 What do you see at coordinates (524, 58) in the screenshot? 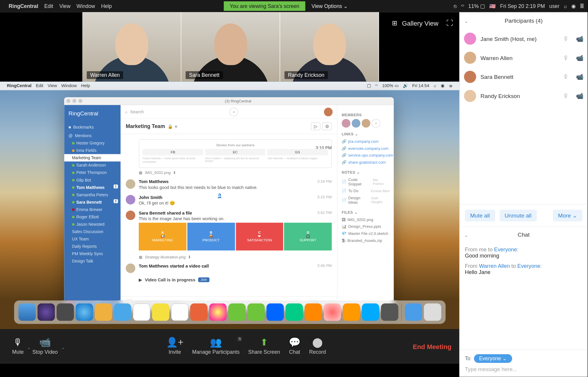
I see `participant-row: Warren Allen 🎙 📹` at bounding box center [524, 58].